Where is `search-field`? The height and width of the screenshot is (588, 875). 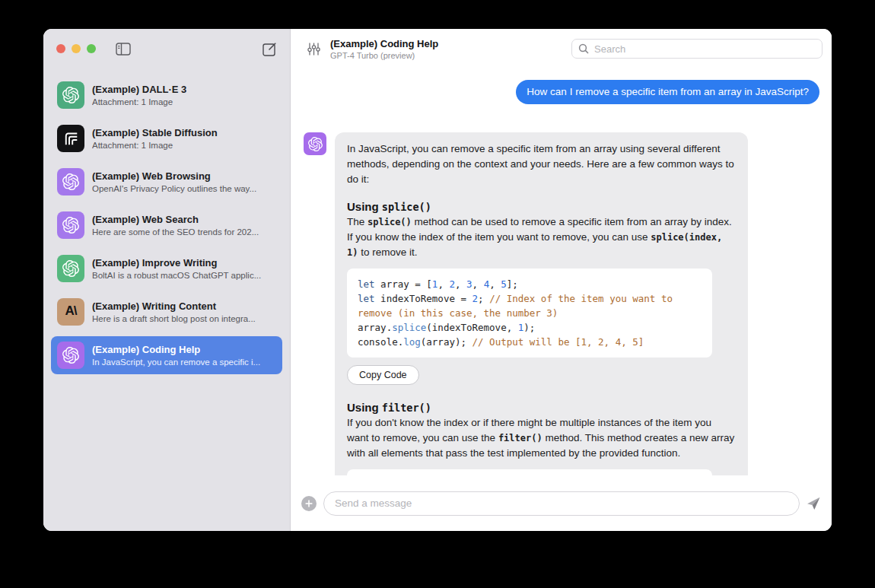 search-field is located at coordinates (697, 49).